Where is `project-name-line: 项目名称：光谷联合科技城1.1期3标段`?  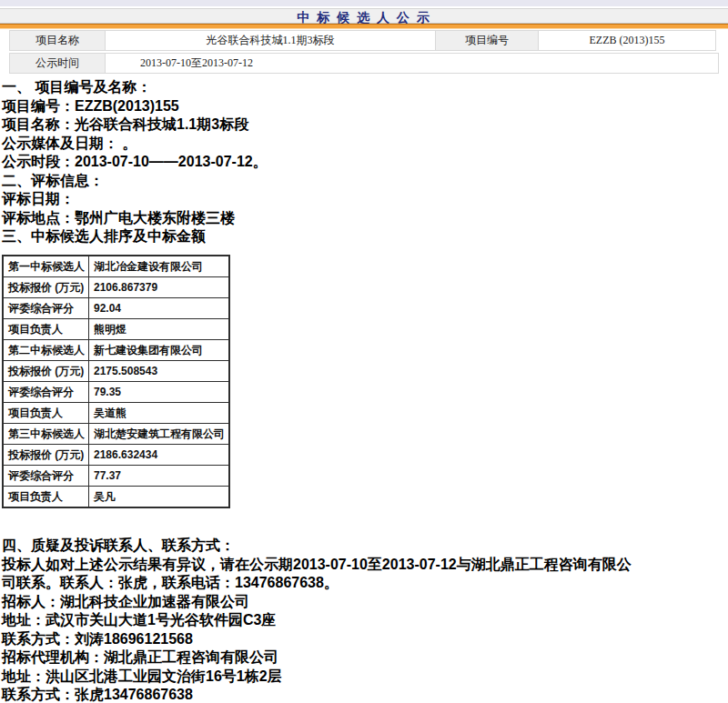
project-name-line: 项目名称：光谷联合科技城1.1期3标段 is located at coordinates (364, 126).